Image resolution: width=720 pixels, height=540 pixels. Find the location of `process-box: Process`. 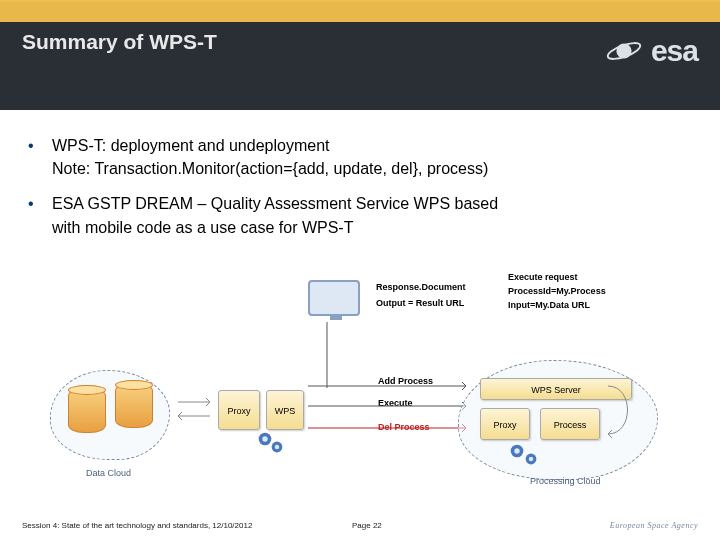

process-box: Process is located at coordinates (570, 424).